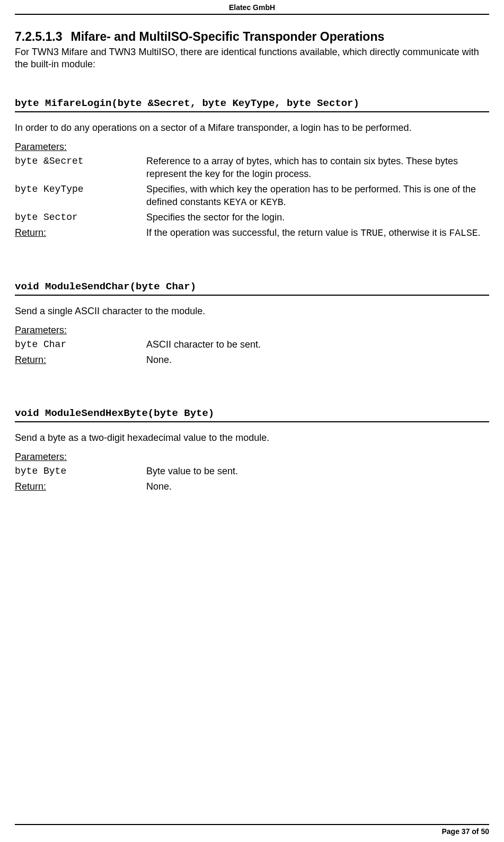 The height and width of the screenshot is (842, 504). What do you see at coordinates (252, 233) in the screenshot?
I see `return-row: Return: If the operation was successful,…` at bounding box center [252, 233].